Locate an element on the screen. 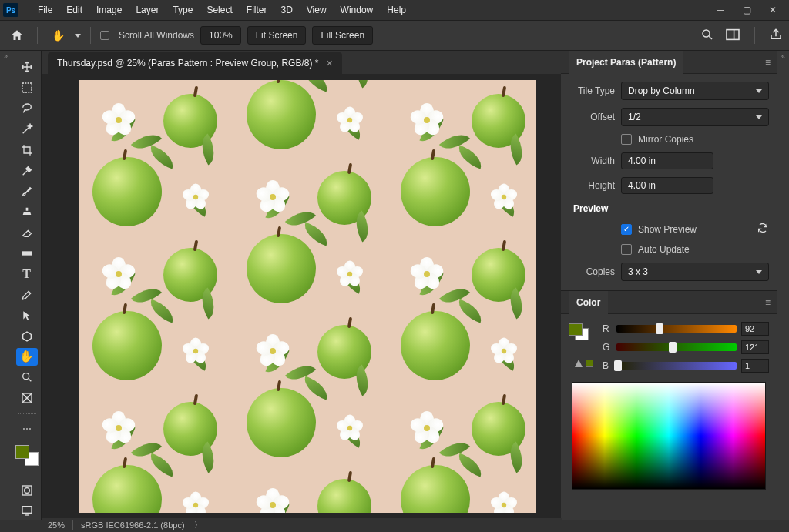 Image resolution: width=789 pixels, height=532 pixels. b-value: 1 is located at coordinates (755, 366).